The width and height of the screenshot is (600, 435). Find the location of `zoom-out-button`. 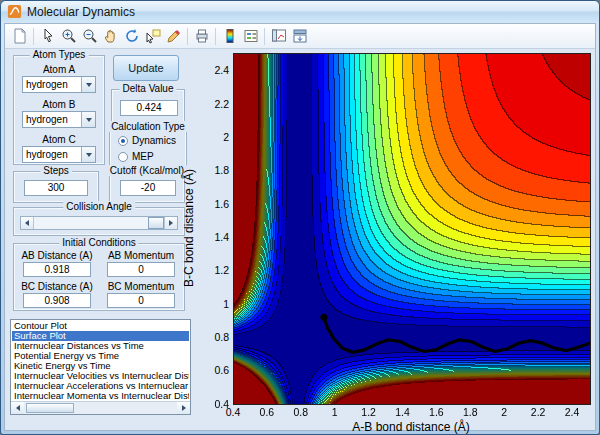

zoom-out-button is located at coordinates (90, 36).